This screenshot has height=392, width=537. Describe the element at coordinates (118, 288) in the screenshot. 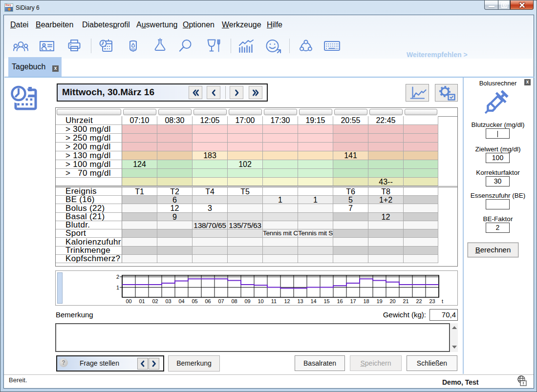

I see `svg-text: 1` at that location.